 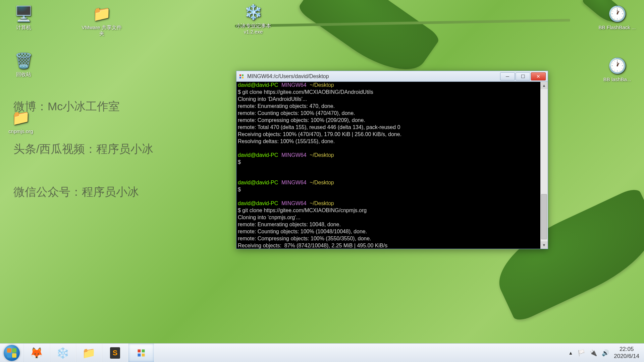 I want to click on firefox-taskbar-icon: 🦊, so click(x=37, y=353).